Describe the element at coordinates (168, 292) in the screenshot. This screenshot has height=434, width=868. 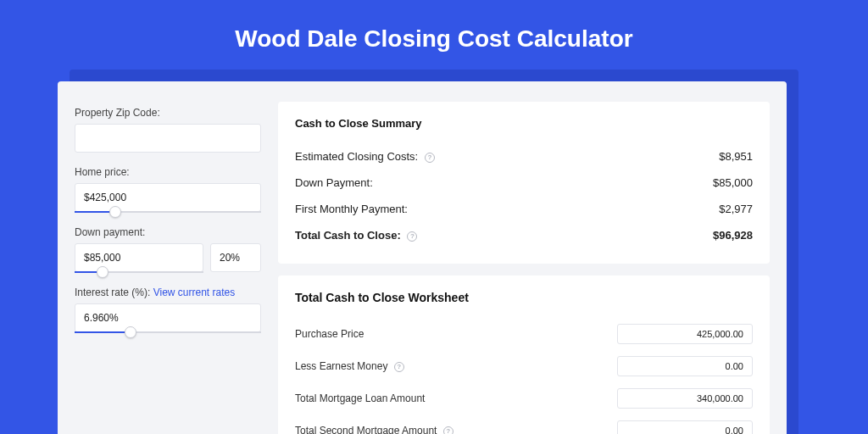
I see `interest-rate-label: Interest rate (%): View current rates` at that location.